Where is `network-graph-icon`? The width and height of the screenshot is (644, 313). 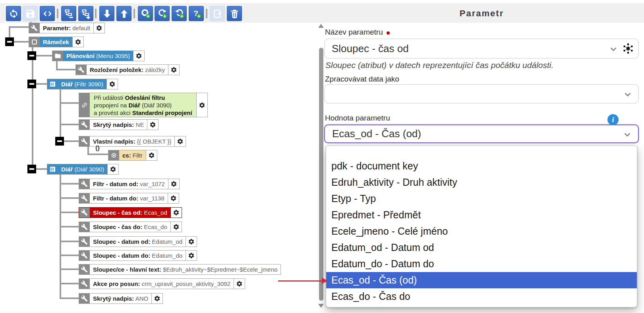
network-graph-icon is located at coordinates (628, 49).